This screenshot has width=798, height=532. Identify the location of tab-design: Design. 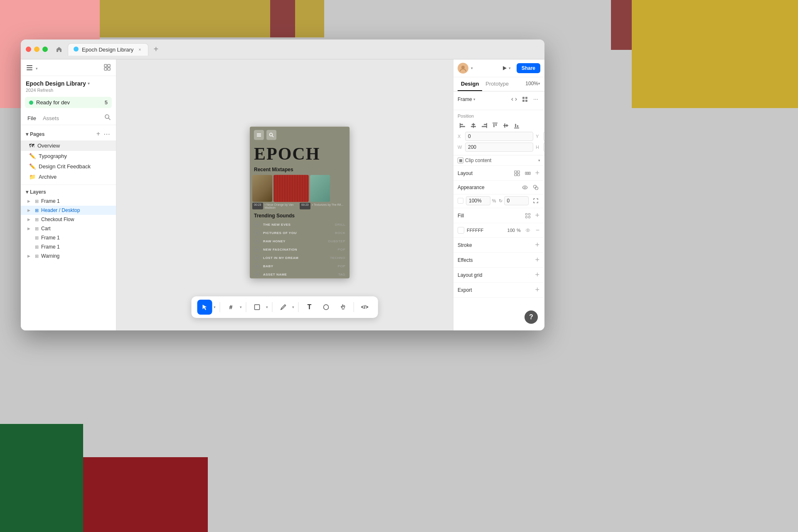
(470, 84).